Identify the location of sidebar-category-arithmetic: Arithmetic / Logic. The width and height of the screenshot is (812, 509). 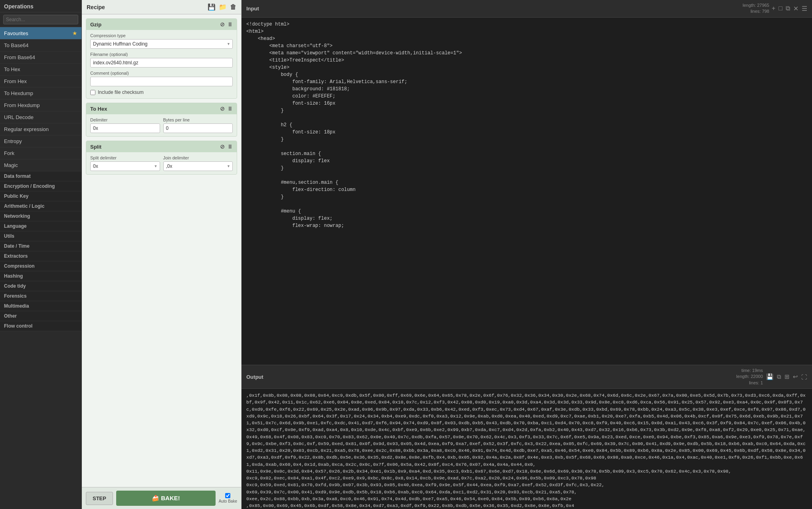
(41, 206).